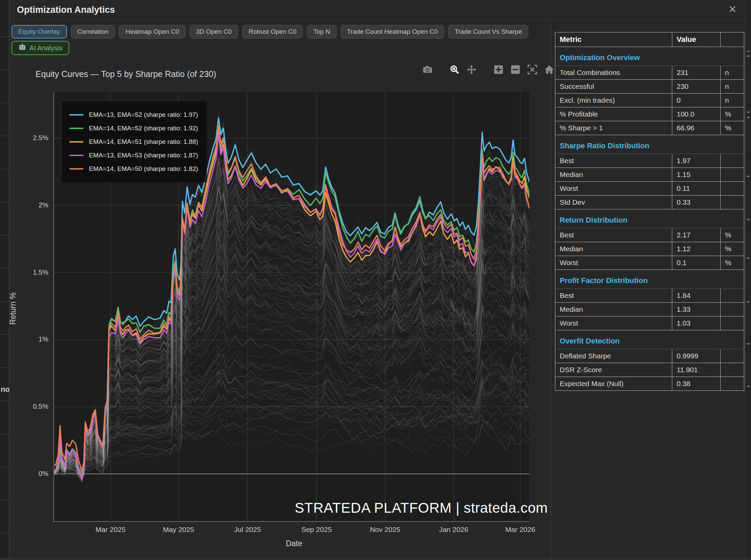  What do you see at coordinates (143, 155) in the screenshot?
I see `legend-label: EMA=13, EMA=53 (sharpe ratio: 1.87)` at bounding box center [143, 155].